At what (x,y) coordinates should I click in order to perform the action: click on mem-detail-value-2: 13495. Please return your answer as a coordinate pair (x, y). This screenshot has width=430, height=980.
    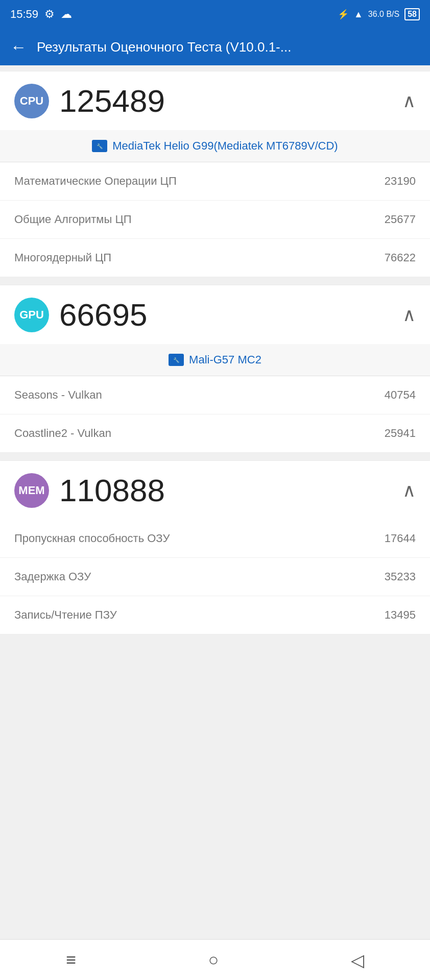
    Looking at the image, I should click on (400, 615).